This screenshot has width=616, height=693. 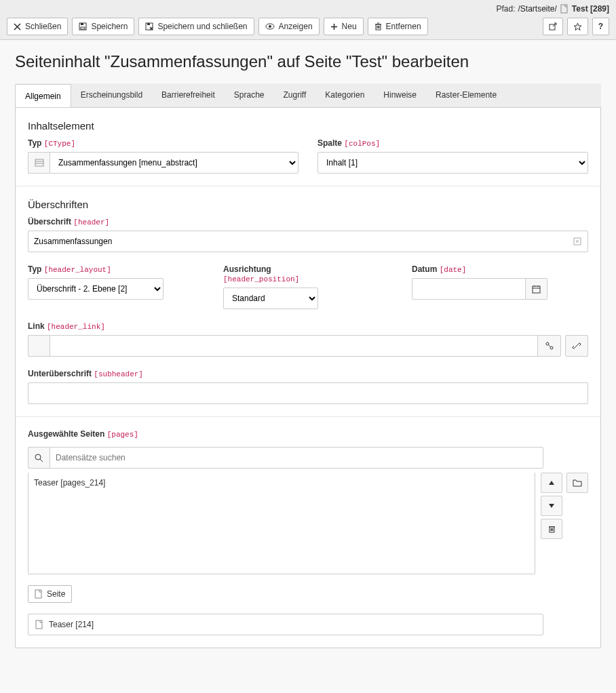 What do you see at coordinates (282, 483) in the screenshot?
I see `record-item: Teaser [pages_214]` at bounding box center [282, 483].